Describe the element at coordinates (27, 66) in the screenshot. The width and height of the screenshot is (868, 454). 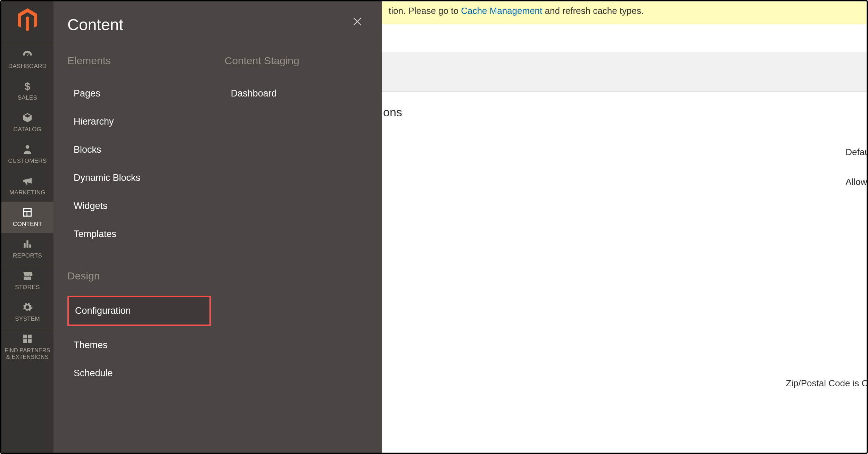
I see `rail-label: DASHBOARD` at that location.